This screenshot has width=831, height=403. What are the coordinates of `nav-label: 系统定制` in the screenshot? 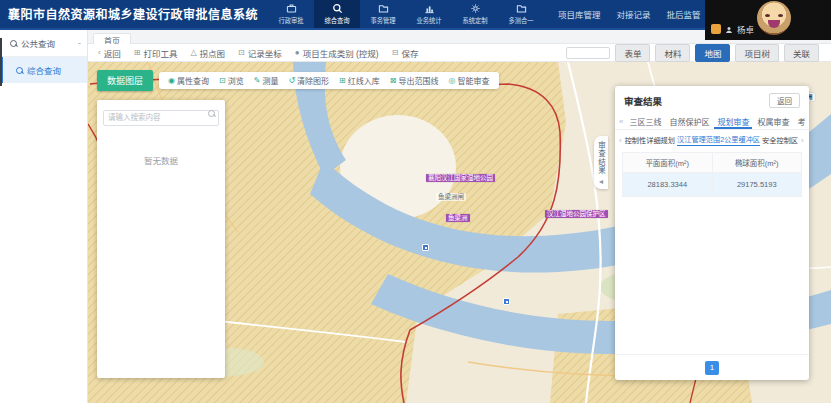 It's located at (474, 20).